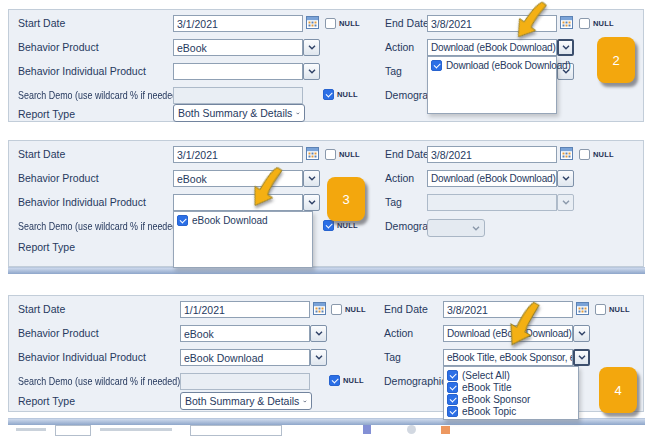 The image size is (652, 439). Describe the element at coordinates (492, 202) in the screenshot. I see `tag-combobox` at that location.